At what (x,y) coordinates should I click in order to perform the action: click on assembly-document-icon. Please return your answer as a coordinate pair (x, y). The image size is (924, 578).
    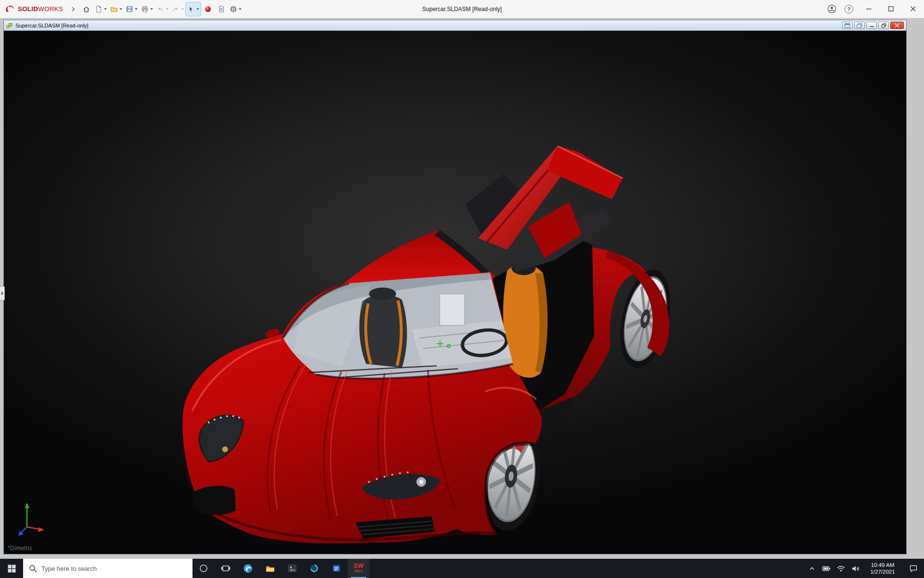
    Looking at the image, I should click on (10, 26).